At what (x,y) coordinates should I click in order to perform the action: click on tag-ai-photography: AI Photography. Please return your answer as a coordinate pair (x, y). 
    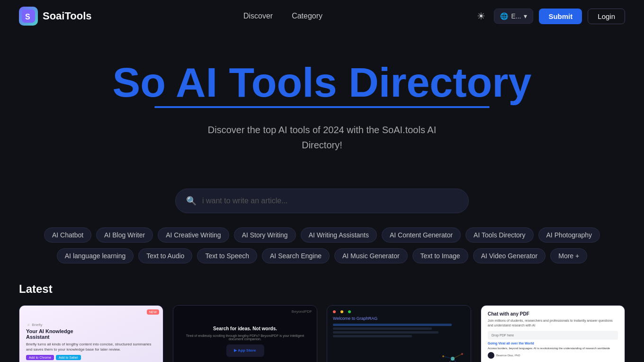
    Looking at the image, I should click on (569, 235).